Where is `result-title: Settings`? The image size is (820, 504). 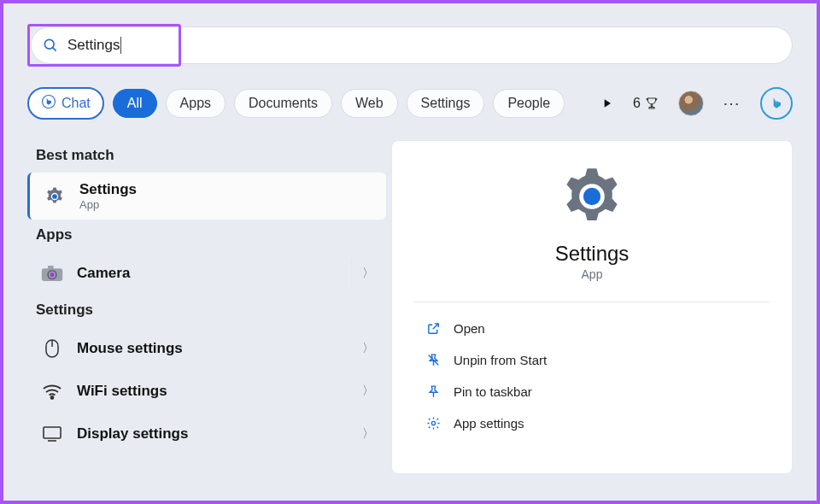 result-title: Settings is located at coordinates (108, 190).